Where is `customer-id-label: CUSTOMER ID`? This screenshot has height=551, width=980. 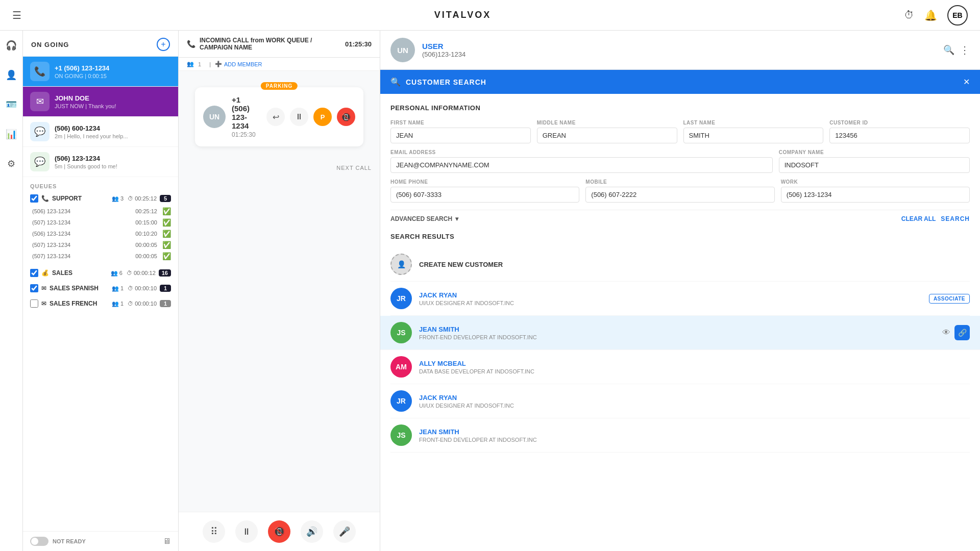
customer-id-label: CUSTOMER ID is located at coordinates (899, 122).